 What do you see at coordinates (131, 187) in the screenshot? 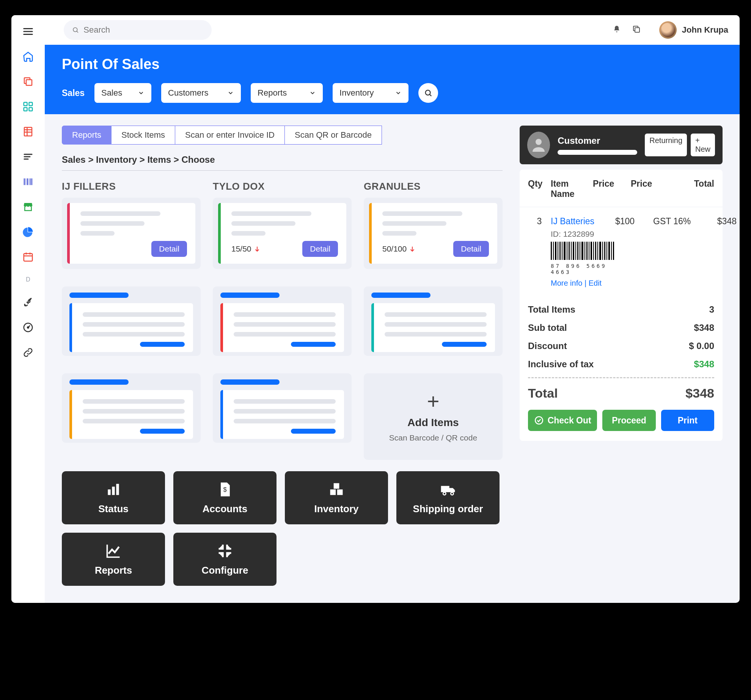
I see `column-title: IJ FILLERS` at bounding box center [131, 187].